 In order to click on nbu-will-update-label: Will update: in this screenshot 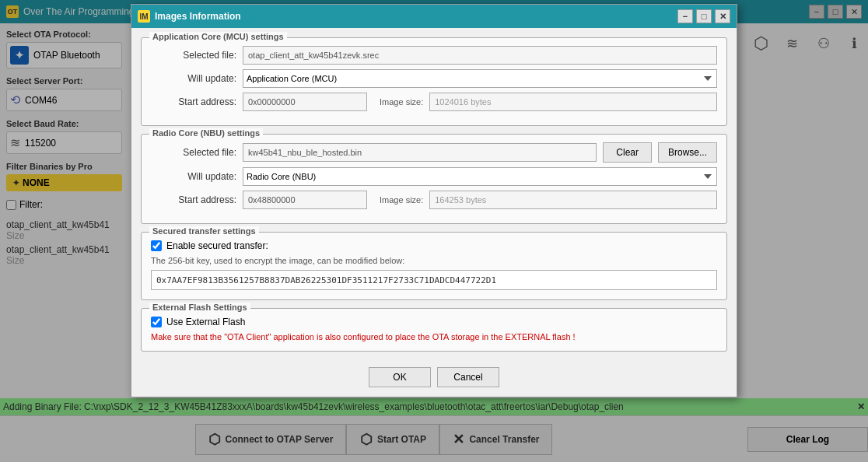, I will do `click(194, 177)`.